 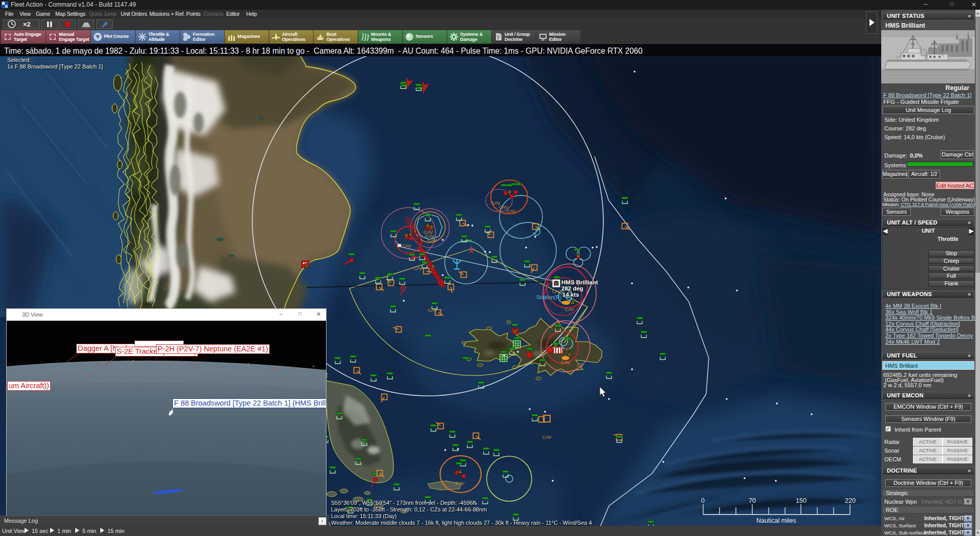 I want to click on svg-text: 70, so click(x=752, y=501).